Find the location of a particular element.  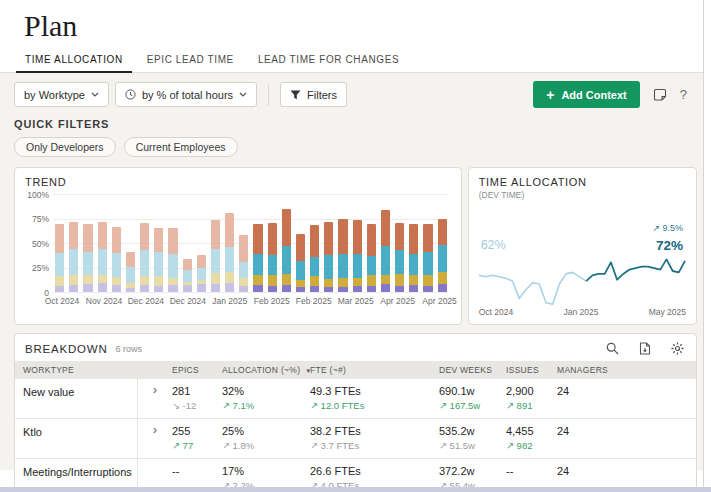

quick-filter-chip: Current Employees is located at coordinates (181, 147).